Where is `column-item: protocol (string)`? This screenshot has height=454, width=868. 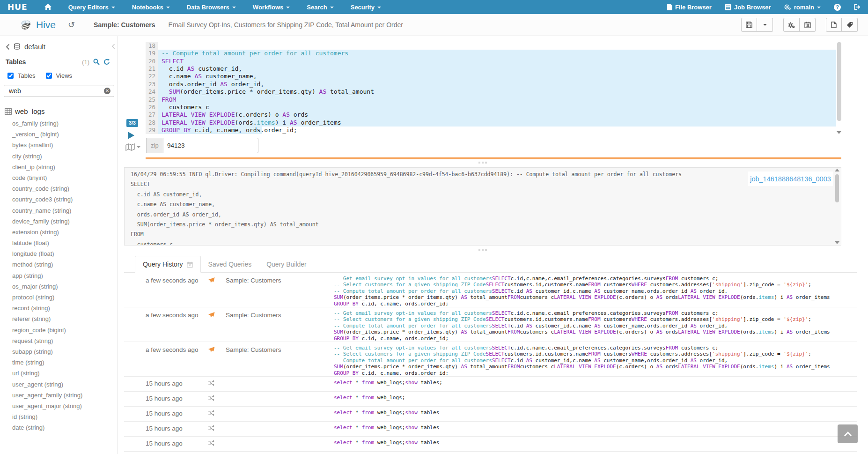 column-item: protocol (string) is located at coordinates (59, 297).